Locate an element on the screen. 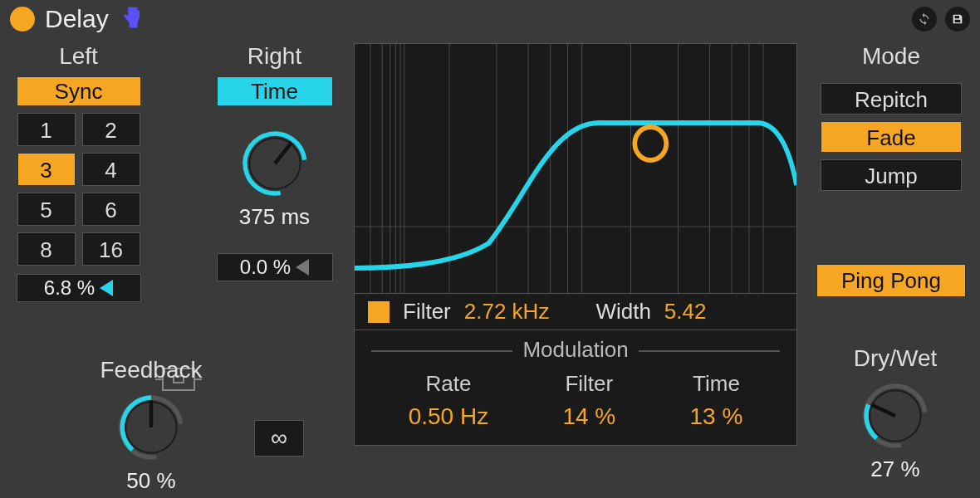 The image size is (980, 498). mode-repitch-button: Repitch is located at coordinates (891, 99).